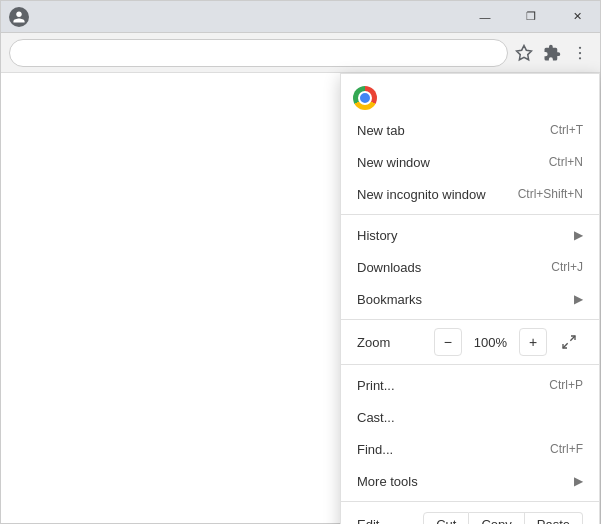 Image resolution: width=601 pixels, height=524 pixels. Describe the element at coordinates (496, 518) in the screenshot. I see `copy-button: Copy` at that location.